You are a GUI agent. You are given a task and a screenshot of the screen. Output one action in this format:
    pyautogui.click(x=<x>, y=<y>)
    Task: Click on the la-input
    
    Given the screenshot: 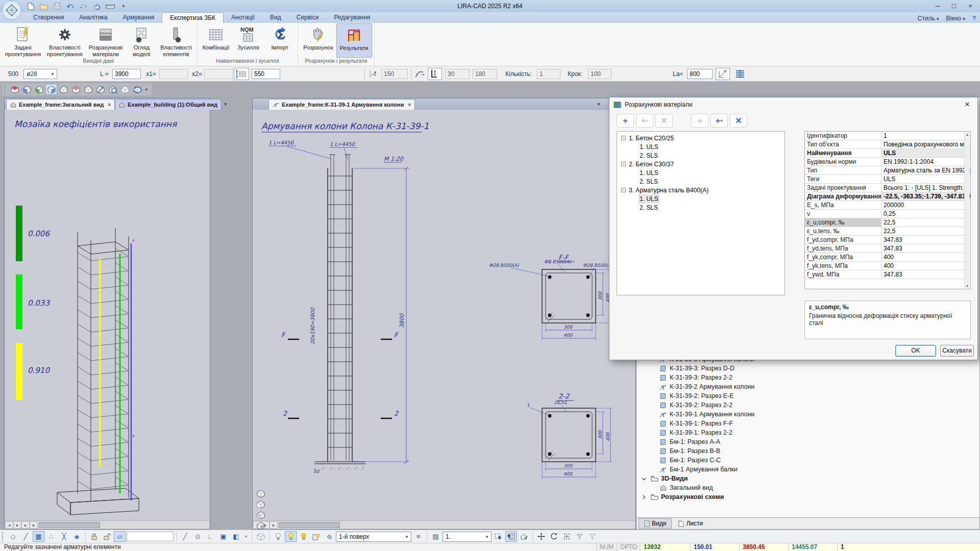 What is the action you would take?
    pyautogui.click(x=700, y=74)
    